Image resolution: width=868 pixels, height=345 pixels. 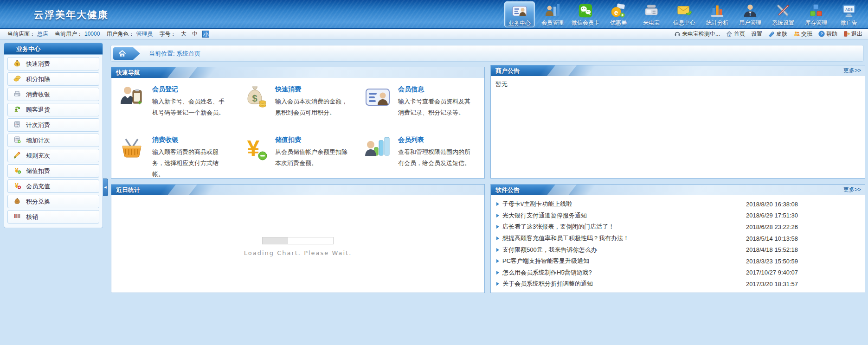 What do you see at coordinates (53, 186) in the screenshot?
I see `sidebar-item-member-recharge: ¥会员充值` at bounding box center [53, 186].